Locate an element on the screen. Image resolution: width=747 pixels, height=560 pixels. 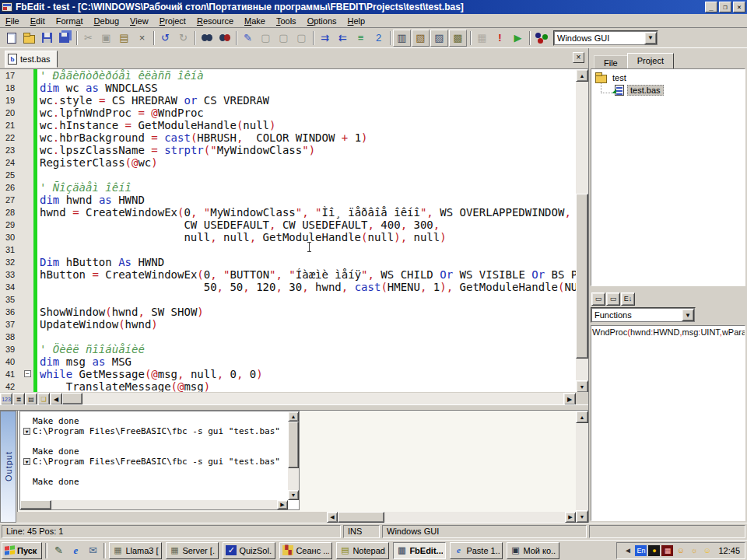
combo-arrow-icon: ▼ is located at coordinates (651, 38).